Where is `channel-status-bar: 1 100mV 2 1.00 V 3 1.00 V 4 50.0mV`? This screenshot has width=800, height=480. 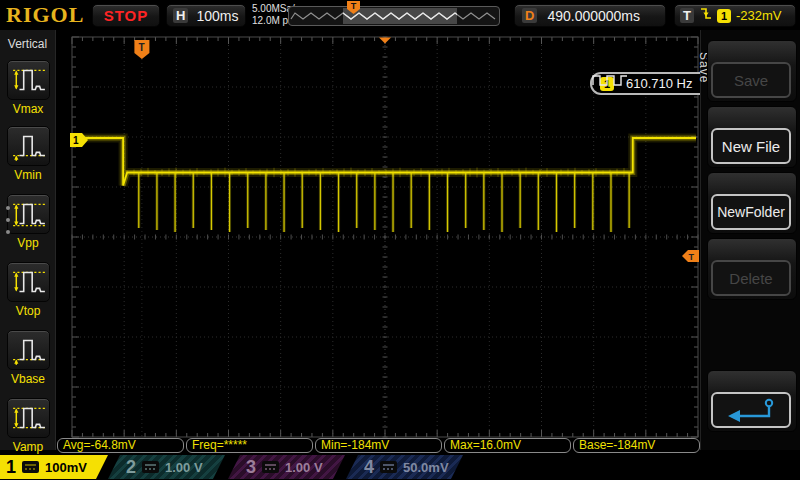
channel-status-bar: 1 100mV 2 1.00 V 3 1.00 V 4 50.0mV is located at coordinates (400, 468).